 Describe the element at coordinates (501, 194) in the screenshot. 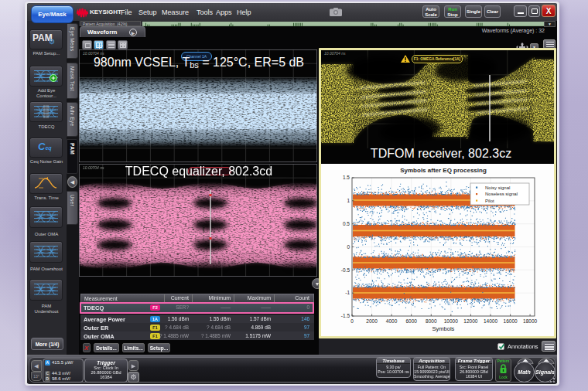

I see `svg-text: Noseless signal` at that location.